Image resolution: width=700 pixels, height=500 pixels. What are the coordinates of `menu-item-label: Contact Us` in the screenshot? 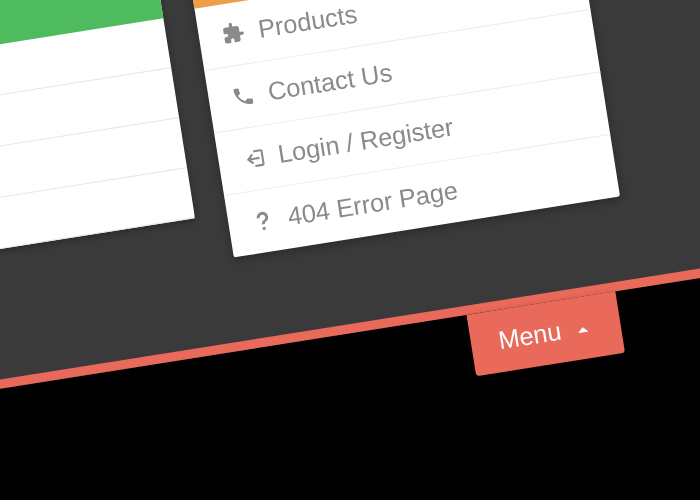 It's located at (330, 82).